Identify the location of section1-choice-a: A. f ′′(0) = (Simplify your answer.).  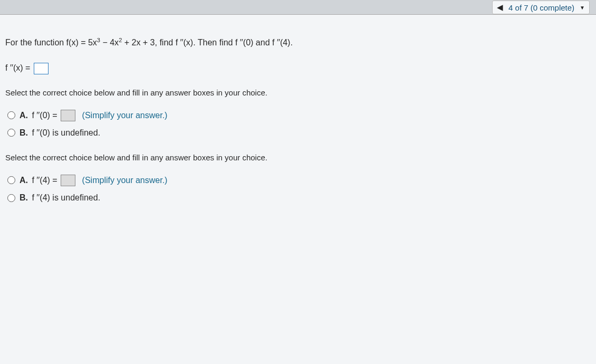
(298, 116).